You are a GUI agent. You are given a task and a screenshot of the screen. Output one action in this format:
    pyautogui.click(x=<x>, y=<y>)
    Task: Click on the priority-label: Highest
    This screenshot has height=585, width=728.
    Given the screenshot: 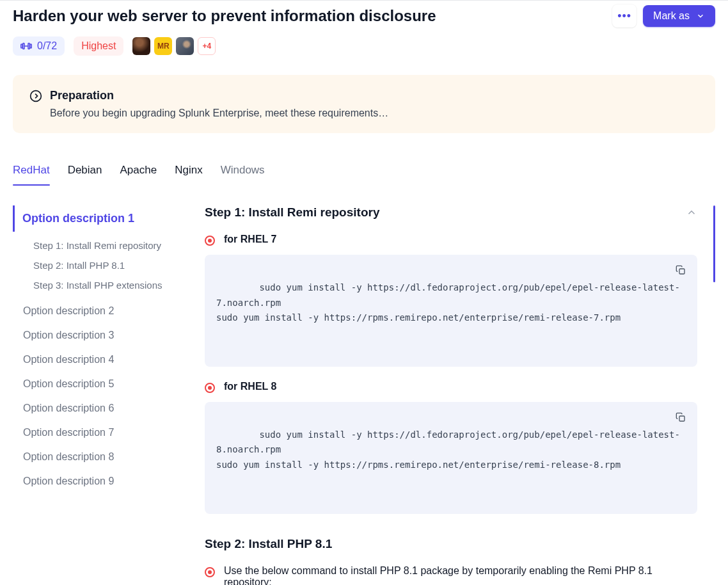 What is the action you would take?
    pyautogui.click(x=99, y=46)
    